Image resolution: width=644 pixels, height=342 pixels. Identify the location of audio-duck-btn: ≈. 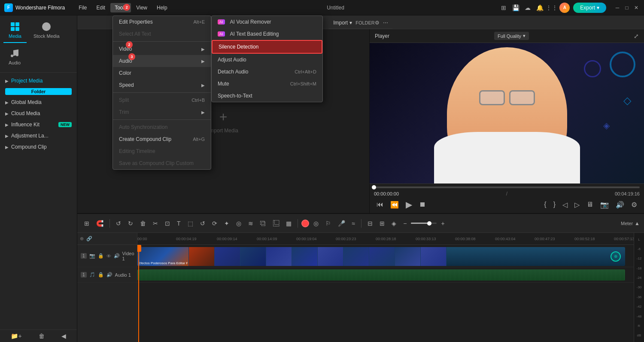
(354, 223).